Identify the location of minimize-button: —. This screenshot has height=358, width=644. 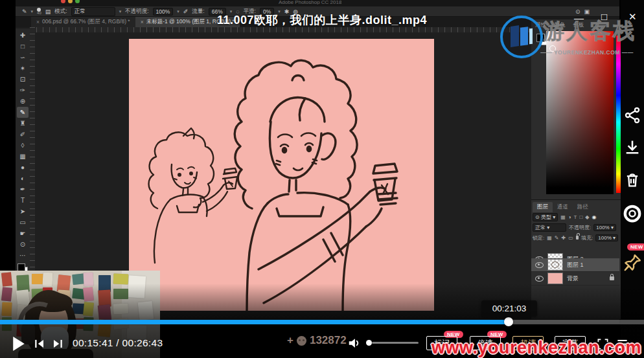
(579, 18).